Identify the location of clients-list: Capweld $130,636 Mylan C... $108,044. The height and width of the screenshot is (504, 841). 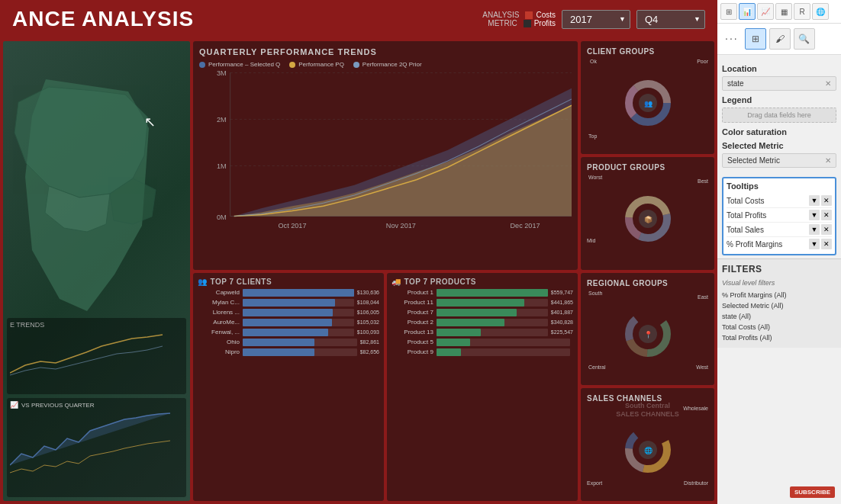
(288, 323).